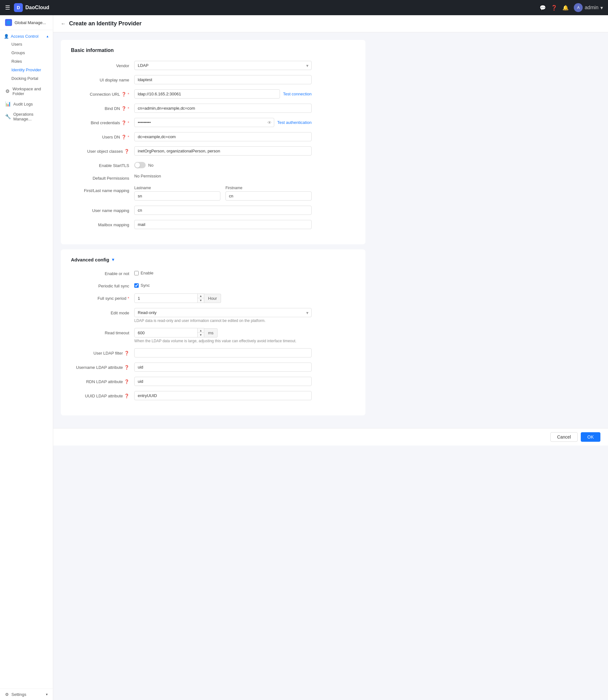 The image size is (608, 700). What do you see at coordinates (26, 78) in the screenshot?
I see `sidebar-item-docking-portal: Docking Portal` at bounding box center [26, 78].